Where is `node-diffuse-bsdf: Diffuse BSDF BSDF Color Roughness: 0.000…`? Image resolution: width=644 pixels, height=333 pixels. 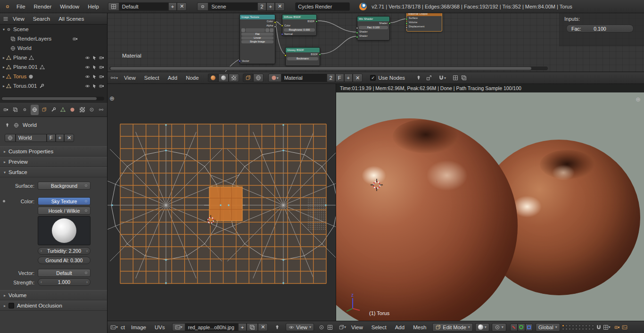
node-diffuse-bsdf: Diffuse BSDF BSDF Color Roughness: 0.000… is located at coordinates (299, 25).